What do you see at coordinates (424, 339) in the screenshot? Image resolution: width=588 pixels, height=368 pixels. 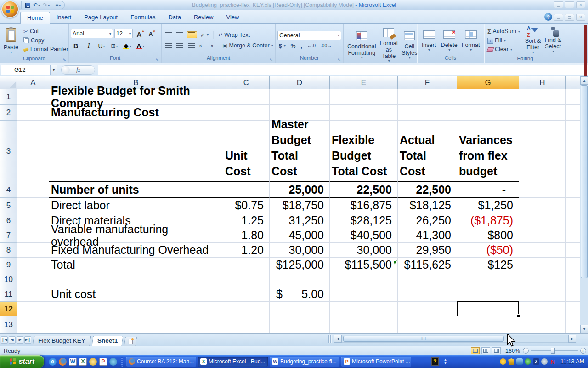 I see `horizontal-scroll-thumb` at bounding box center [424, 339].